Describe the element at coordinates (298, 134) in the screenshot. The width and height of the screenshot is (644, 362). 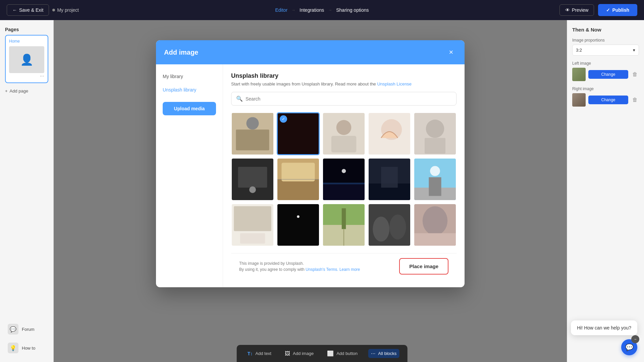
I see `image-cell-2: ✓` at that location.